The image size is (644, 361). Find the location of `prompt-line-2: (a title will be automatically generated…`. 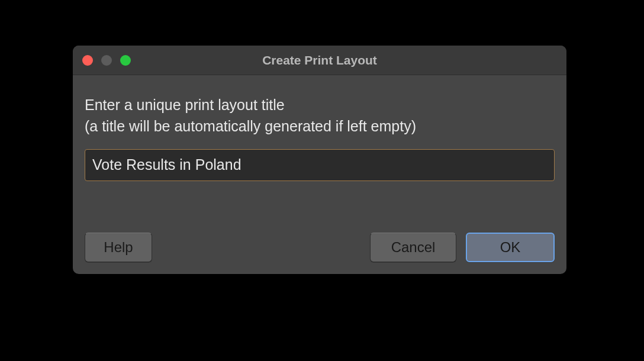

prompt-line-2: (a title will be automatically generated… is located at coordinates (250, 126).